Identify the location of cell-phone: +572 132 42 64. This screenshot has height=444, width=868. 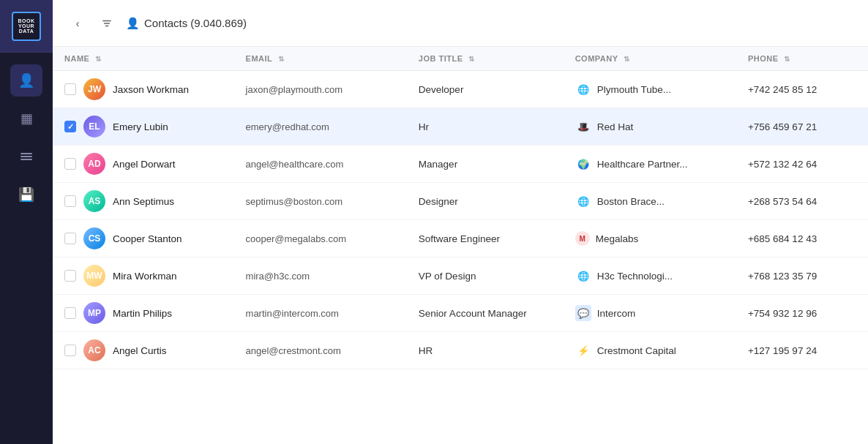
(802, 164).